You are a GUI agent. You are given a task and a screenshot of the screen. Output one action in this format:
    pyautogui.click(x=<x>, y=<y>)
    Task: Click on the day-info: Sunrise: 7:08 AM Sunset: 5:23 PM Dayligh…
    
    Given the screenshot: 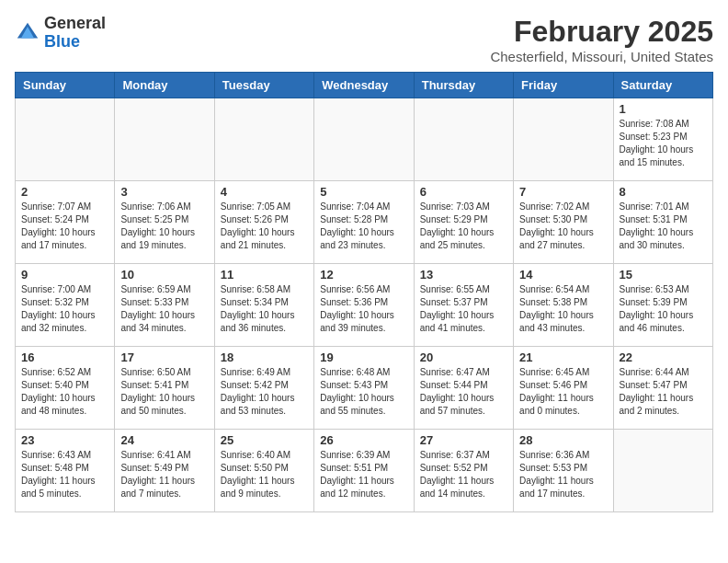 What is the action you would take?
    pyautogui.click(x=664, y=144)
    